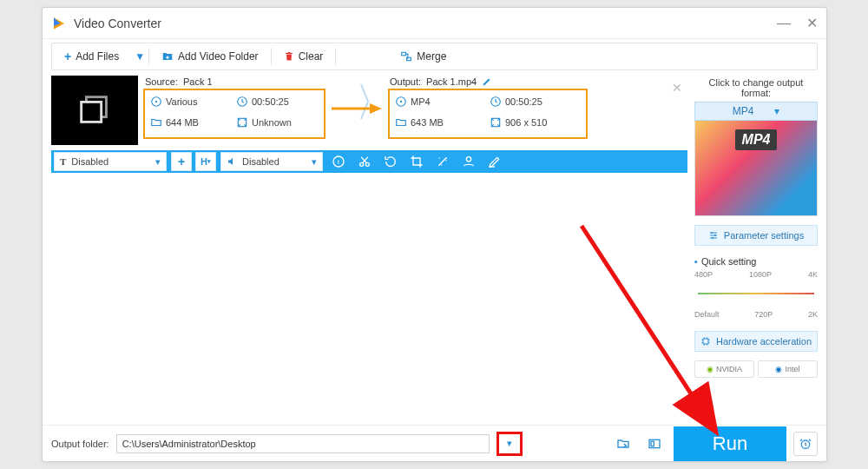 The image size is (868, 469). What do you see at coordinates (488, 82) in the screenshot?
I see `output-header: Output: Pack 1.mp4` at bounding box center [488, 82].